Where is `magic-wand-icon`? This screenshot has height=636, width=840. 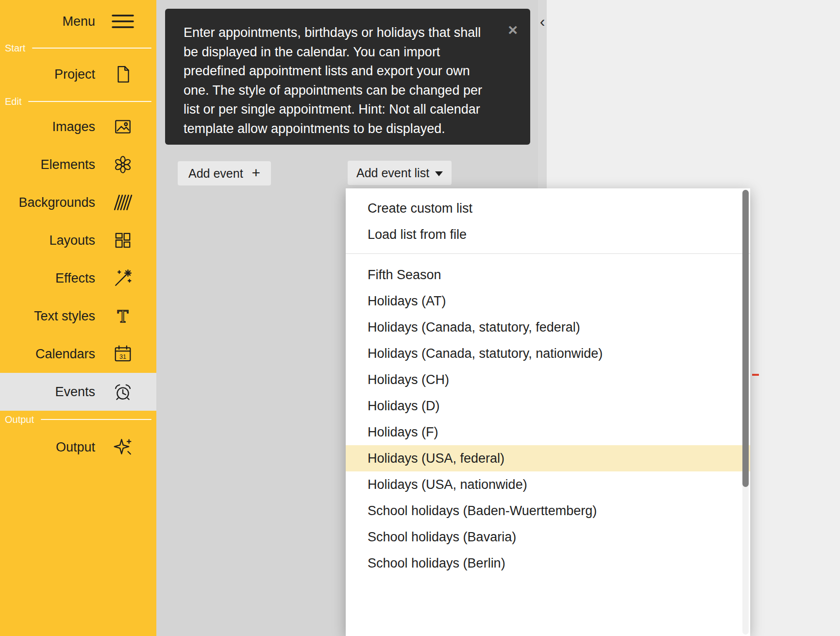 magic-wand-icon is located at coordinates (123, 278).